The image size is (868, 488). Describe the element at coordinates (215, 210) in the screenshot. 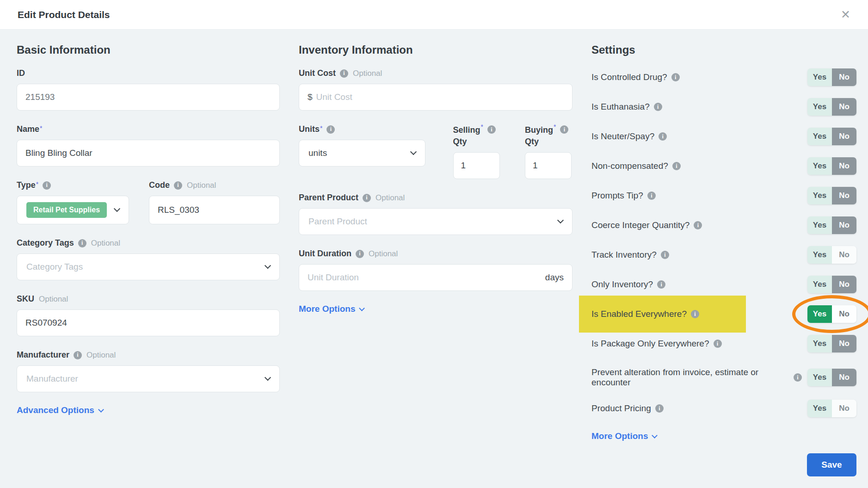

I see `code-input` at that location.